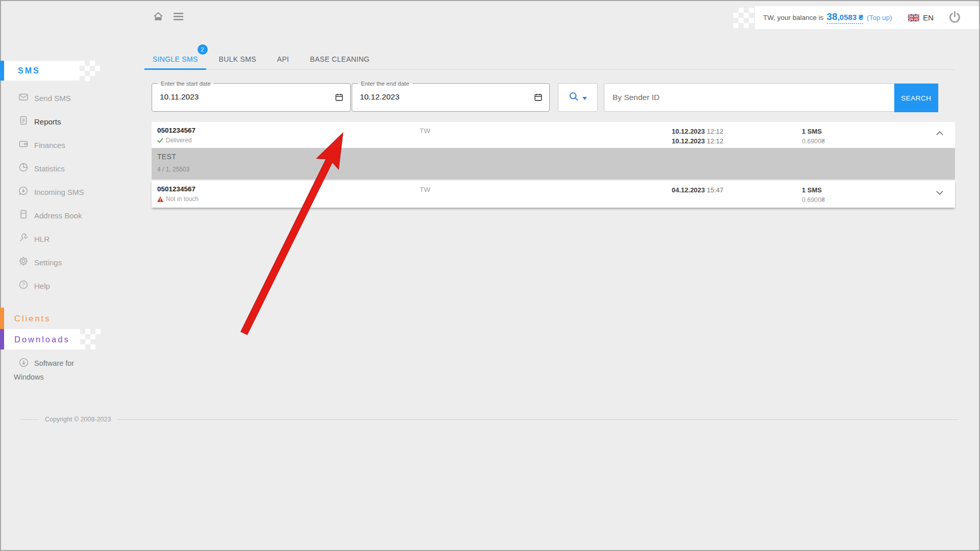 This screenshot has height=551, width=980. I want to click on sidebar-item-finances: Finances, so click(61, 145).